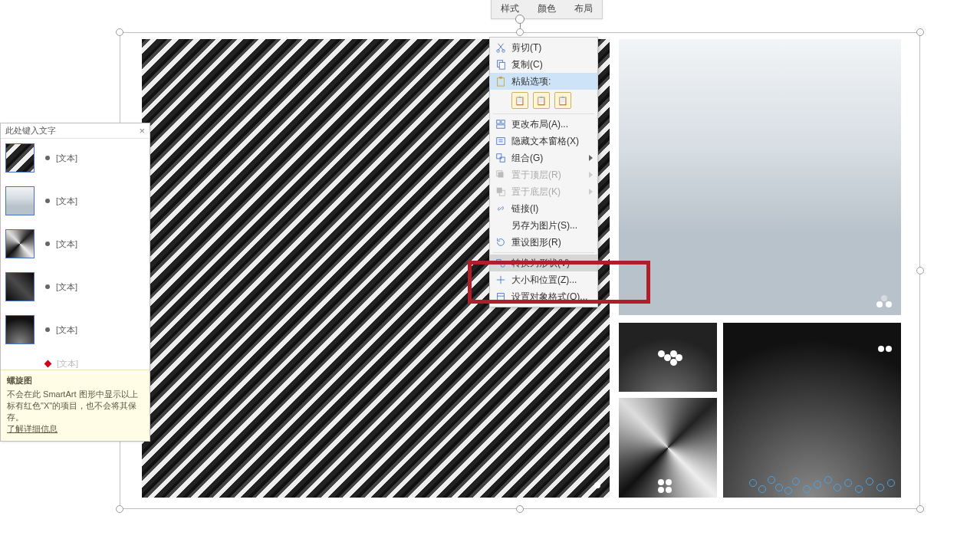 The image size is (980, 552). What do you see at coordinates (75, 131) in the screenshot?
I see `text-pane-title-row: 此处键入文字 ×` at bounding box center [75, 131].